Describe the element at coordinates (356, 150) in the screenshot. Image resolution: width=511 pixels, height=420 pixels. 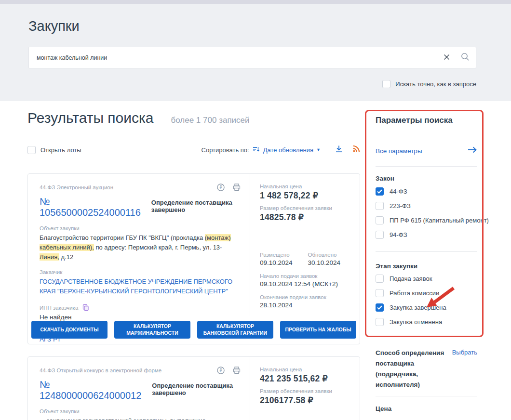
I see `rss-feed-button` at that location.